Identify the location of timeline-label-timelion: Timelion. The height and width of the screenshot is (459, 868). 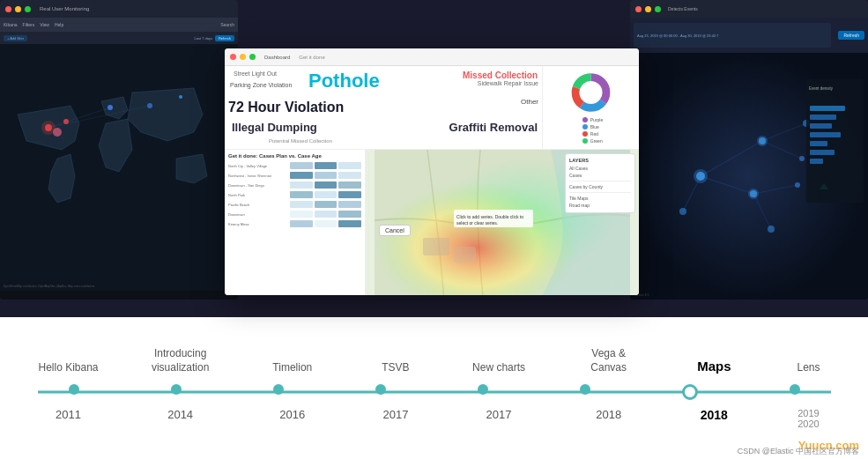
(293, 368).